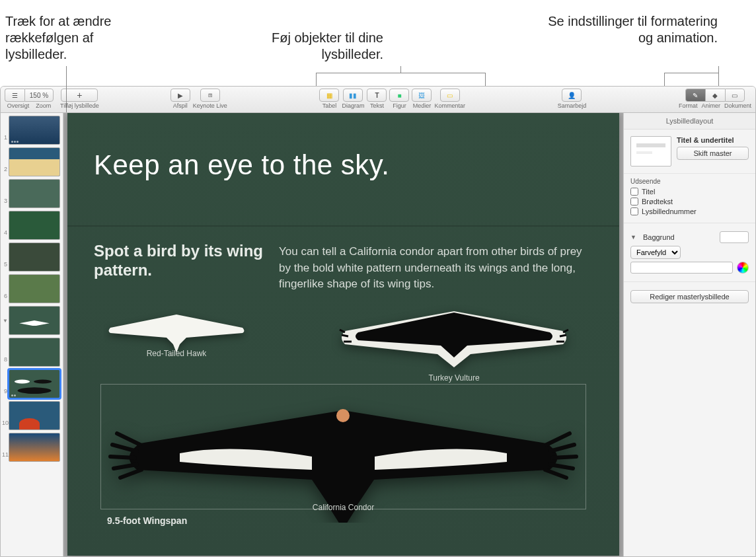 The image size is (756, 557). Describe the element at coordinates (422, 95) in the screenshot. I see `media-icon: 🖼` at that location.